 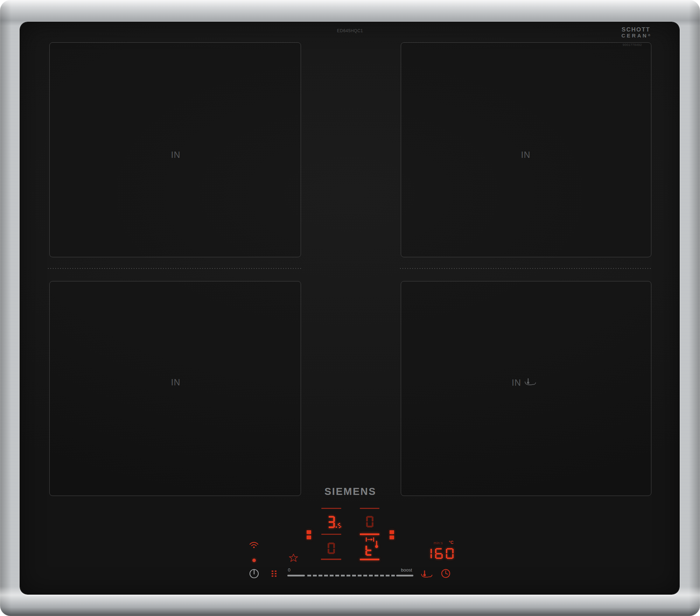 I want to click on slider-boost-key, so click(x=405, y=575).